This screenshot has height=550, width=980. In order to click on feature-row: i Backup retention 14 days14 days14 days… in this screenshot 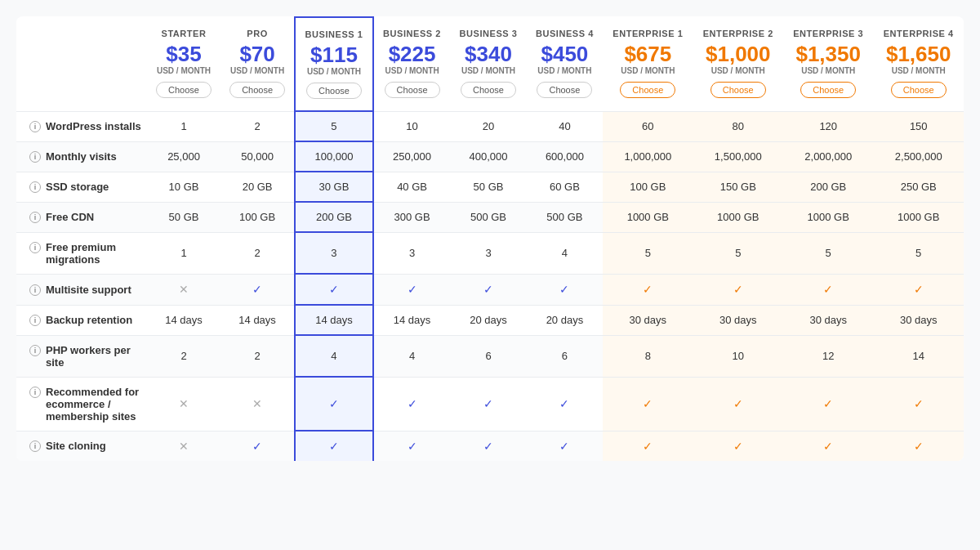, I will do `click(490, 320)`.